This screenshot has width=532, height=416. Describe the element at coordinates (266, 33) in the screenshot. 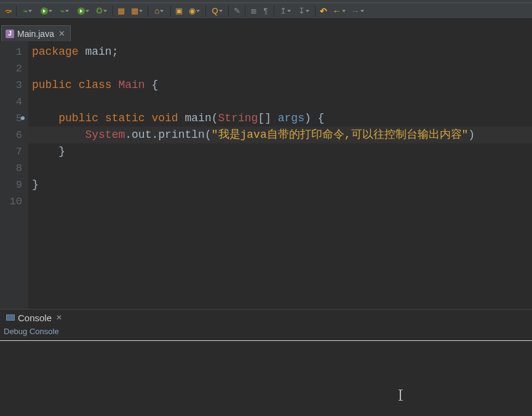

I see `editor-tab-bar: J Main.java ✕` at that location.